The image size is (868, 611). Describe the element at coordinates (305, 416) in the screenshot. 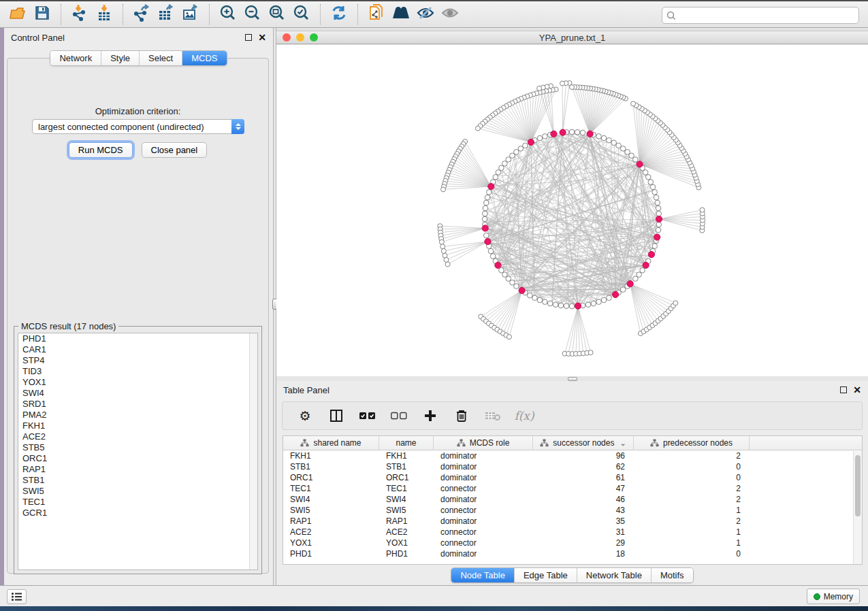

I see `table-settings-button: ⚙` at that location.